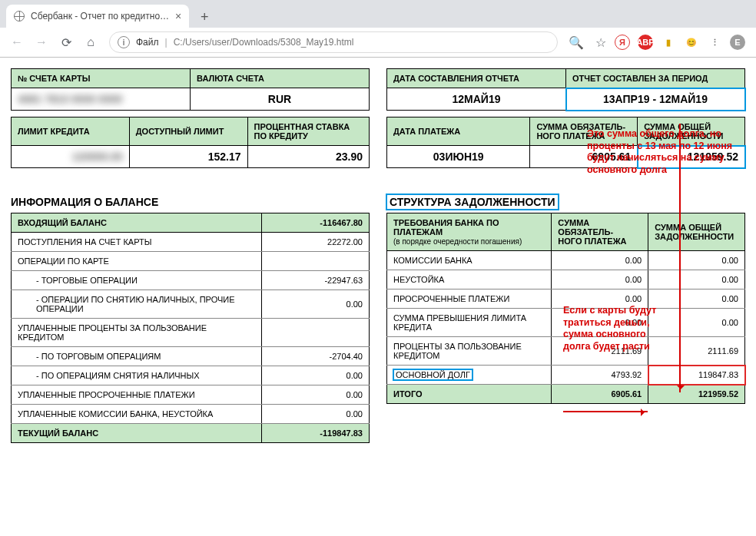 The height and width of the screenshot is (536, 756). Describe the element at coordinates (378, 42) in the screenshot. I see `browser-toolbar: ← → ⟳ ⌂ i Файл | C:/Users/user/Downloads…` at that location.